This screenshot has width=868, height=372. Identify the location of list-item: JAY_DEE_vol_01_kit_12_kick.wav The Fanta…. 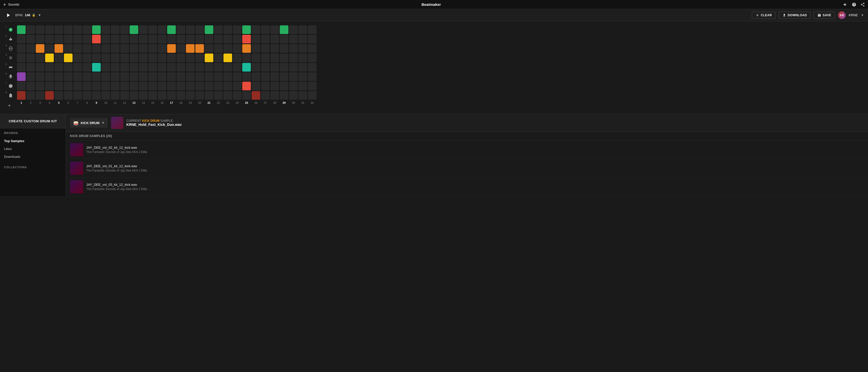
(467, 168).